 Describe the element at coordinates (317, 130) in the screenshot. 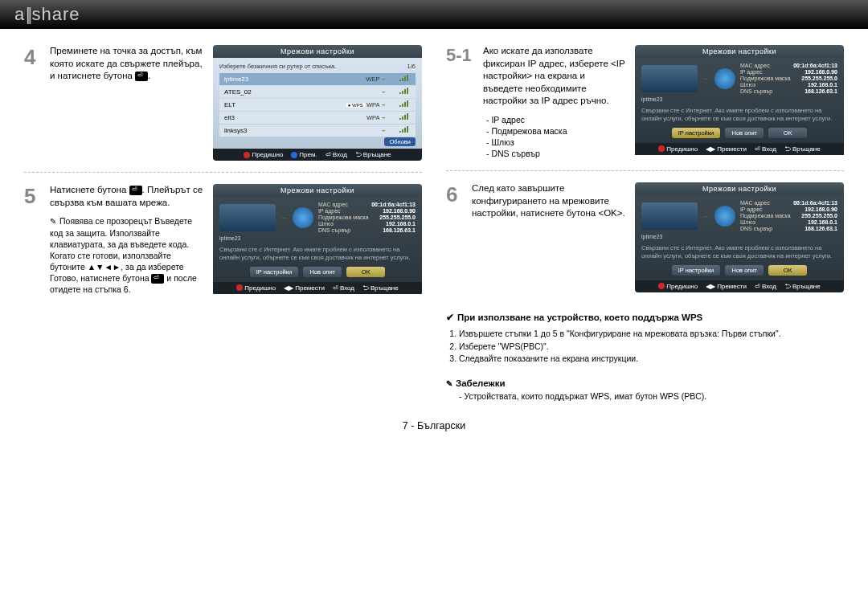

I see `router-row: linksys3` at that location.